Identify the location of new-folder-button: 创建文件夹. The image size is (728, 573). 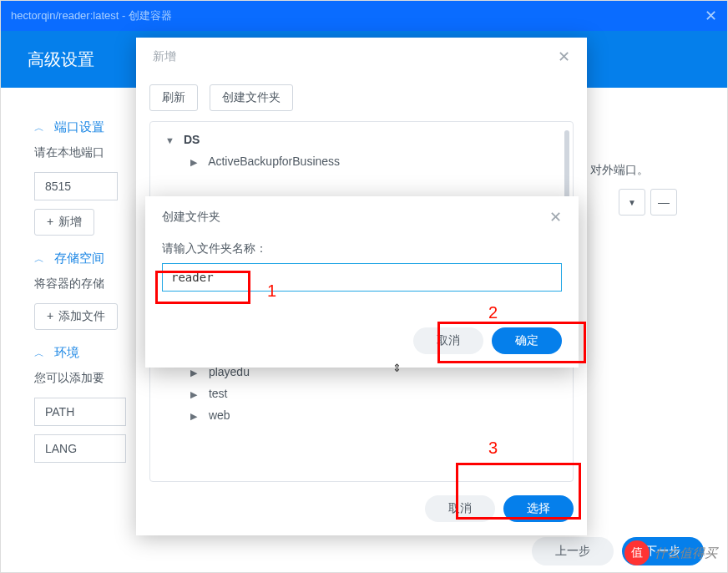
(251, 98).